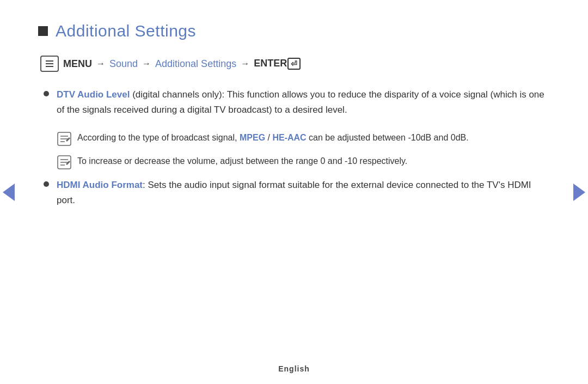 Image resolution: width=588 pixels, height=384 pixels. I want to click on note-text-1: According to the type of broadcast signa…, so click(273, 138).